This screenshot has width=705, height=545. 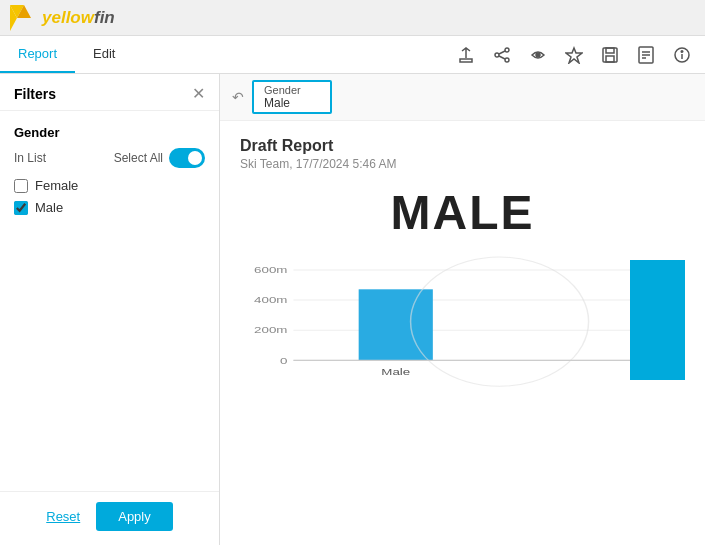 I want to click on svg-text: 200m, so click(x=270, y=330).